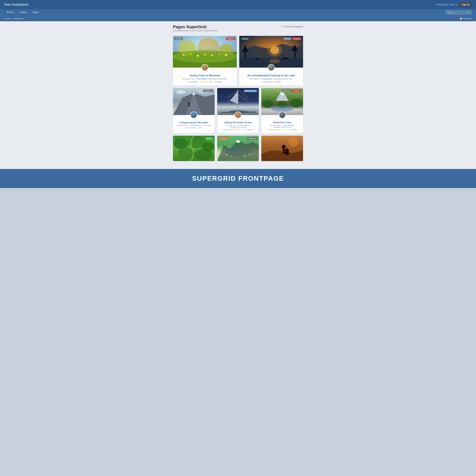 The width and height of the screenshot is (476, 476). Describe the element at coordinates (10, 12) in the screenshot. I see `nav-browse: Browse` at that location.